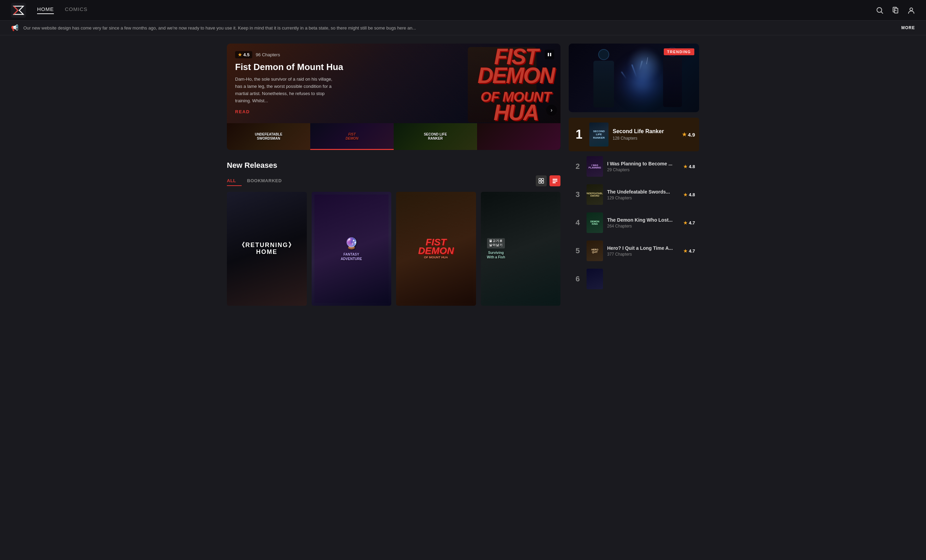 This screenshot has width=926, height=560. I want to click on trending-list: 1 SECONDLIFERANKER Second Life Ranker 12…, so click(634, 205).